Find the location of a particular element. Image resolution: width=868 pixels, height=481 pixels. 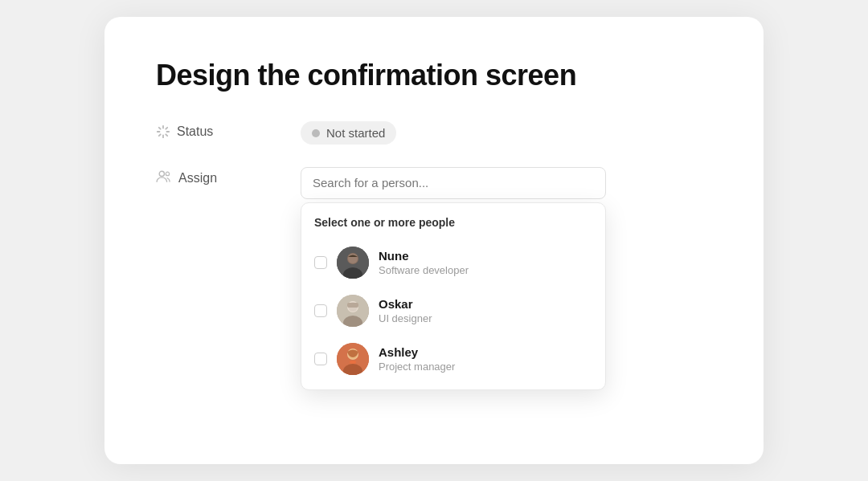

checkbox-ashley is located at coordinates (321, 359).